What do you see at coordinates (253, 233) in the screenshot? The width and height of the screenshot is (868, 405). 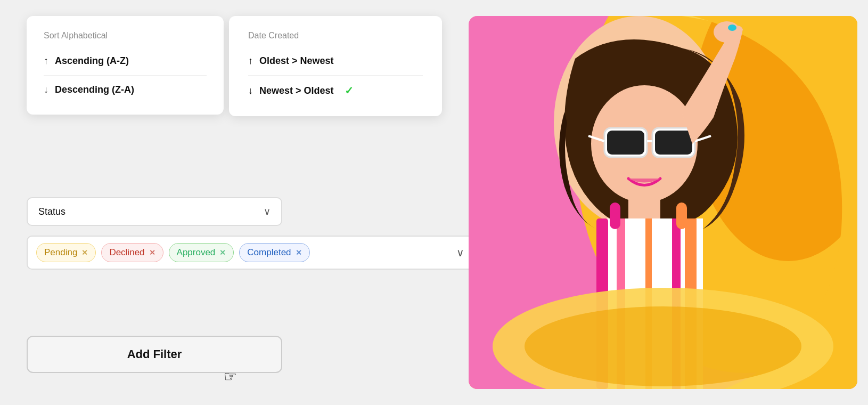 I see `filter-section: Status ∨ Pending ✕ Declined ✕ Approved ✕` at bounding box center [253, 233].